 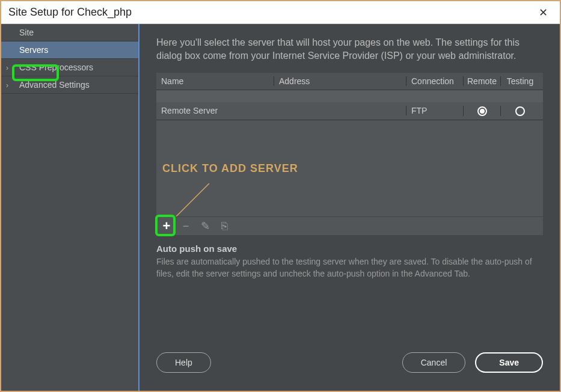 I want to click on sidebar-item-label: Advanced Settings, so click(x=54, y=85).